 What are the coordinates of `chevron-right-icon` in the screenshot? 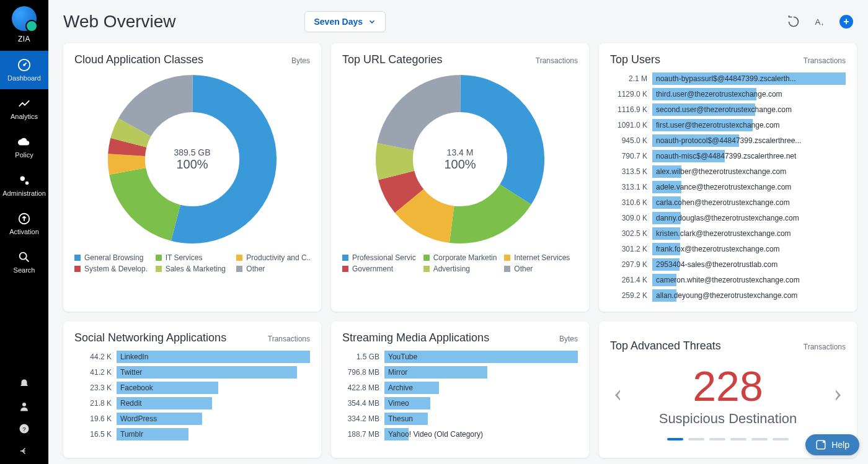 It's located at (838, 396).